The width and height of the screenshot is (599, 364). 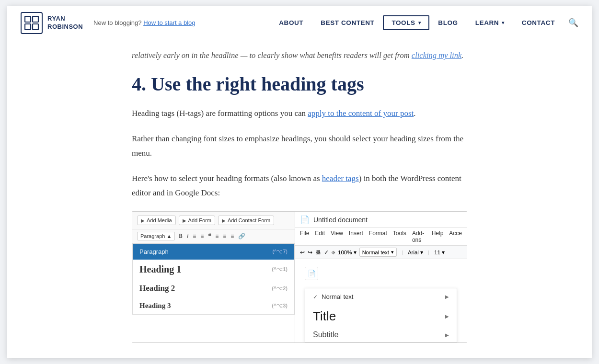 What do you see at coordinates (52, 23) in the screenshot?
I see `logo: RYAN ROBINSON` at bounding box center [52, 23].